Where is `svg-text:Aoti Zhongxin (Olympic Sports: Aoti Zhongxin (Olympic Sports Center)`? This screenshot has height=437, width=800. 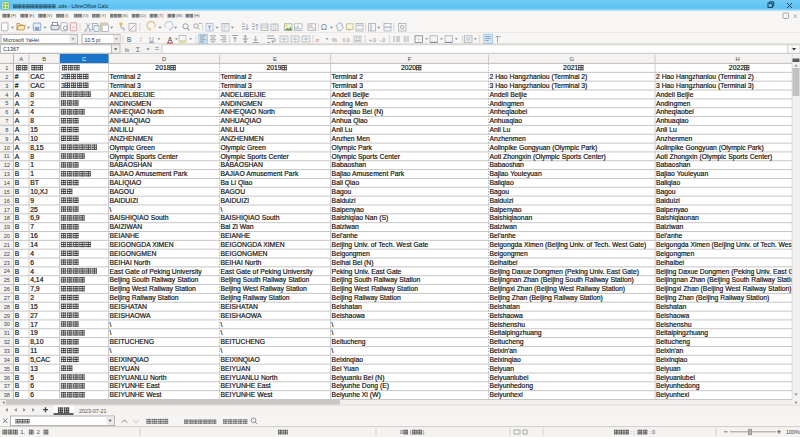 svg-text:Aoti Zhongxin (Olympic Sports: Aoti Zhongxin (Olympic Sports Center) is located at coordinates (714, 157).